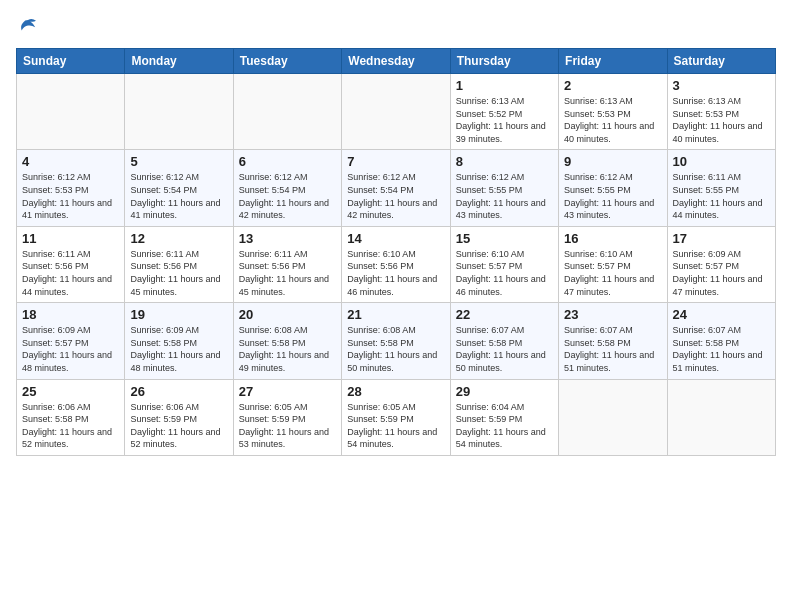 This screenshot has width=792, height=612. What do you see at coordinates (396, 28) in the screenshot?
I see `page-header` at bounding box center [396, 28].